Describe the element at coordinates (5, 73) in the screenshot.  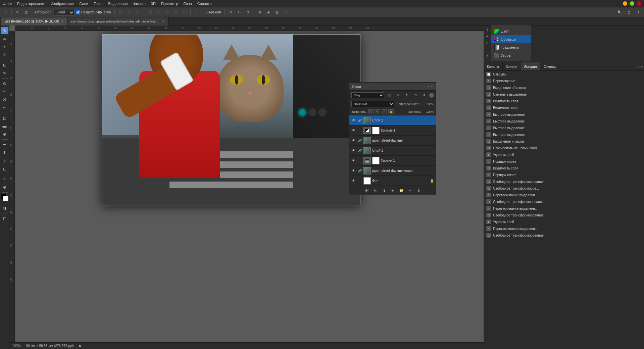
I see `tool-eyedropper: ✎` at that location.